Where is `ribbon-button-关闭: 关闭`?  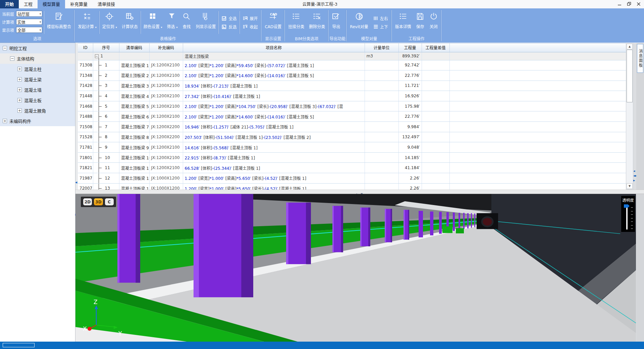 ribbon-button-关闭: 关闭 is located at coordinates (434, 22).